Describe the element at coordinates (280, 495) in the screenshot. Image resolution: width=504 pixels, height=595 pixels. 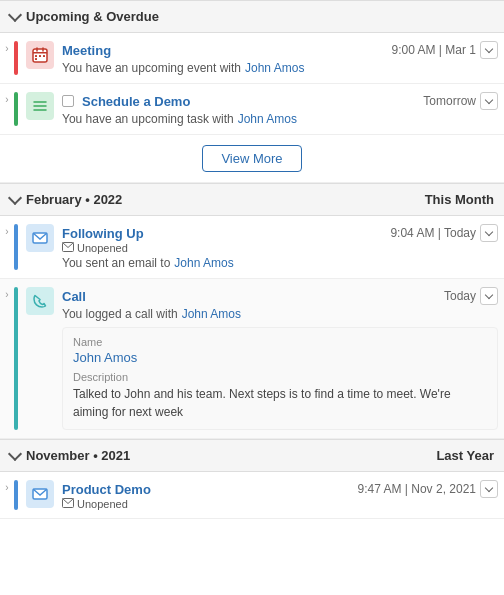
I see `item-content-product-demo: Product Demo 9:47 AM | Nov 2, 2021 Unope…` at that location.